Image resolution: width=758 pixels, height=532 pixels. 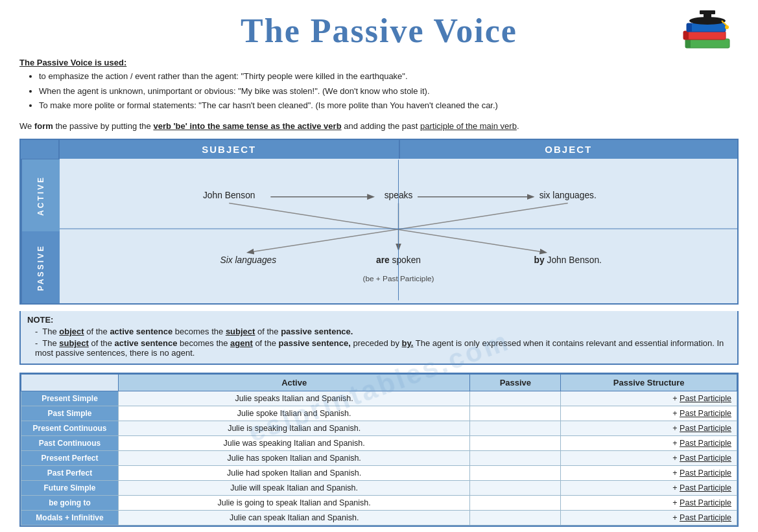 What do you see at coordinates (74, 343) in the screenshot?
I see `note2-subject: subject` at bounding box center [74, 343].